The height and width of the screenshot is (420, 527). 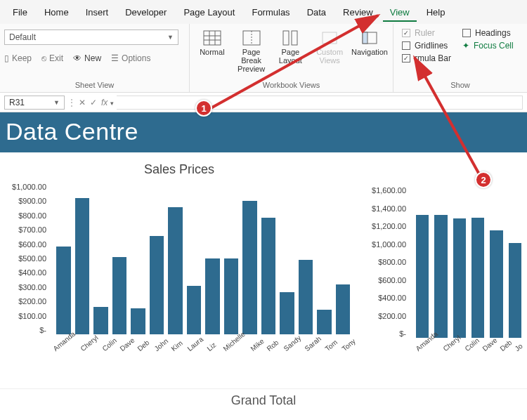 What do you see at coordinates (203, 369) in the screenshot?
I see `x-axis-labels: AmandaCherylColinDaveDebJohnKimLauraLizM…` at bounding box center [203, 369].